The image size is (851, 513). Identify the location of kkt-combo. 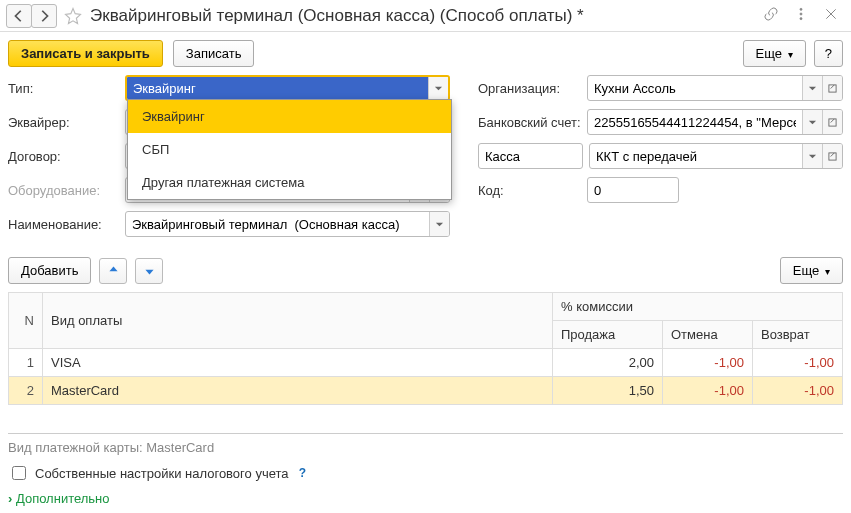
(716, 156).